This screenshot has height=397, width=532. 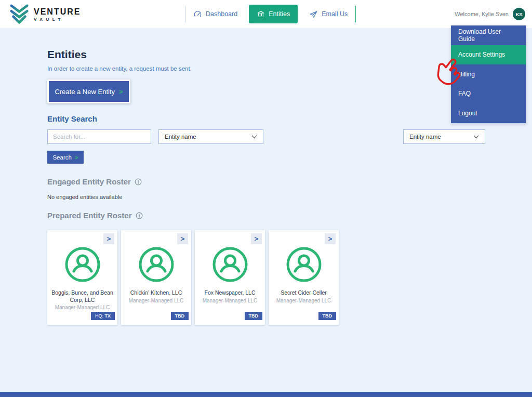 What do you see at coordinates (82, 277) in the screenshot?
I see `entity-card: > Boggis, Bunce, and Bean Corp, LLC Mana…` at bounding box center [82, 277].